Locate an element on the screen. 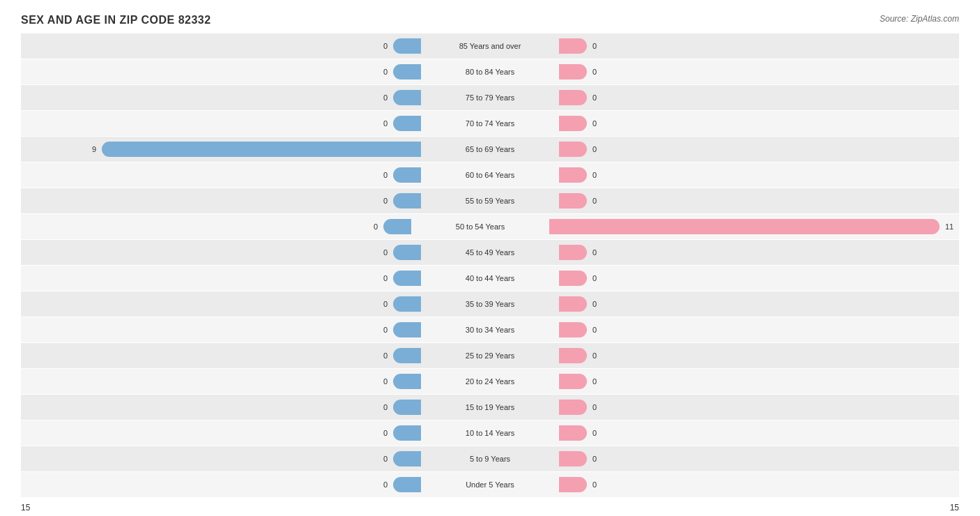  age-label: 85 Years and over is located at coordinates (490, 46).